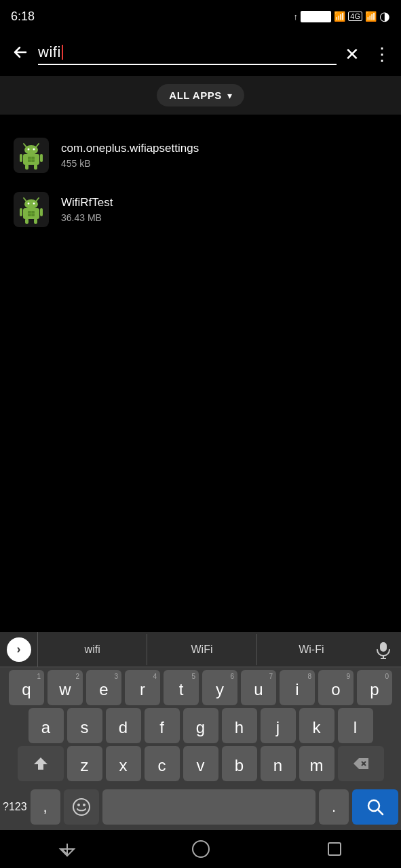 The width and height of the screenshot is (401, 868). I want to click on key-z: z, so click(85, 764).